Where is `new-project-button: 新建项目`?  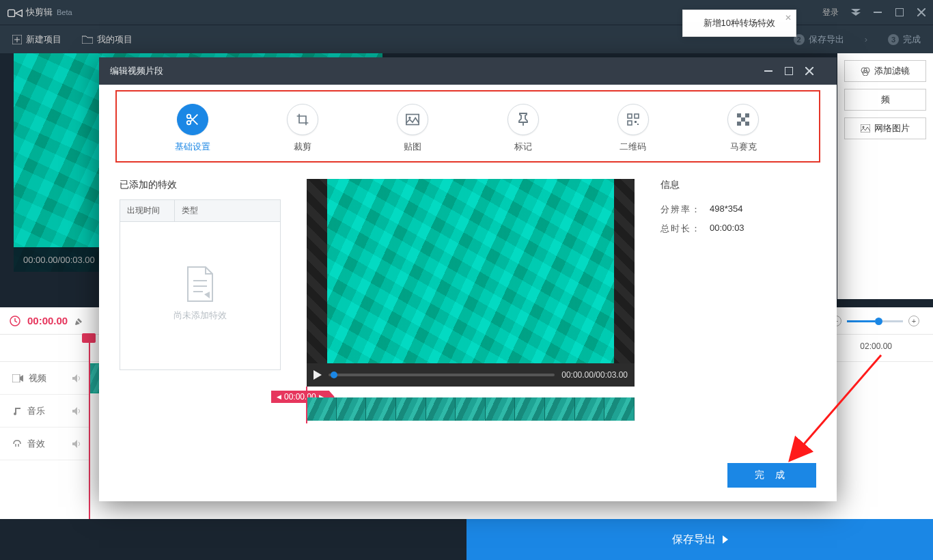 new-project-button: 新建项目 is located at coordinates (37, 40).